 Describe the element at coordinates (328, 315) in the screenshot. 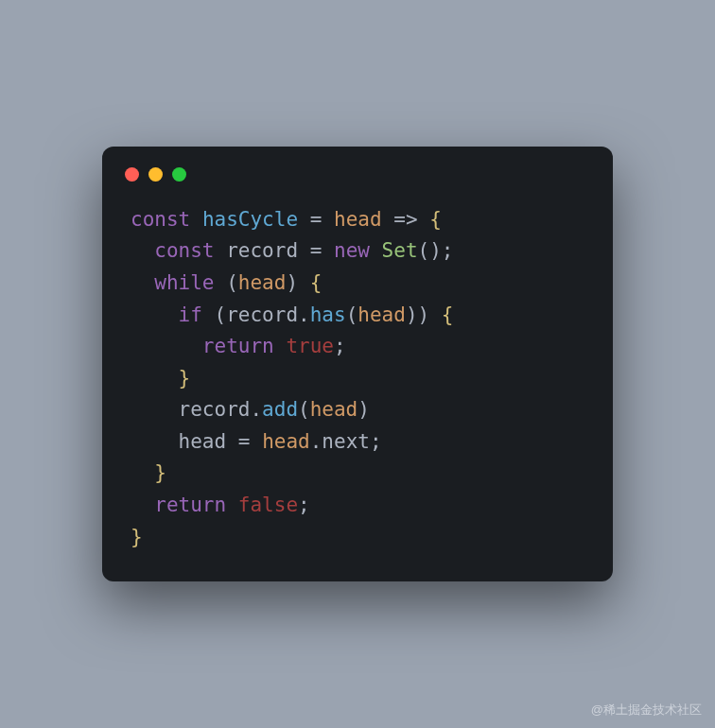

I see `code-token: has` at that location.